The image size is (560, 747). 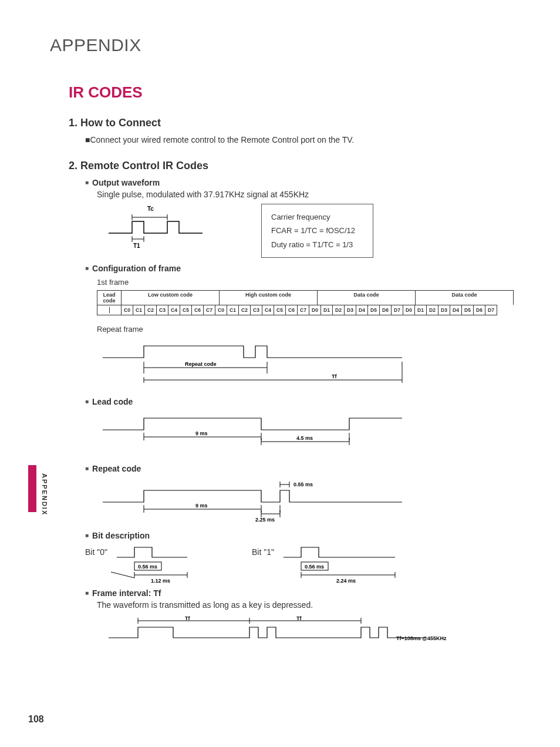 I want to click on config-frame-label: Configuration of frame, so click(x=136, y=268).